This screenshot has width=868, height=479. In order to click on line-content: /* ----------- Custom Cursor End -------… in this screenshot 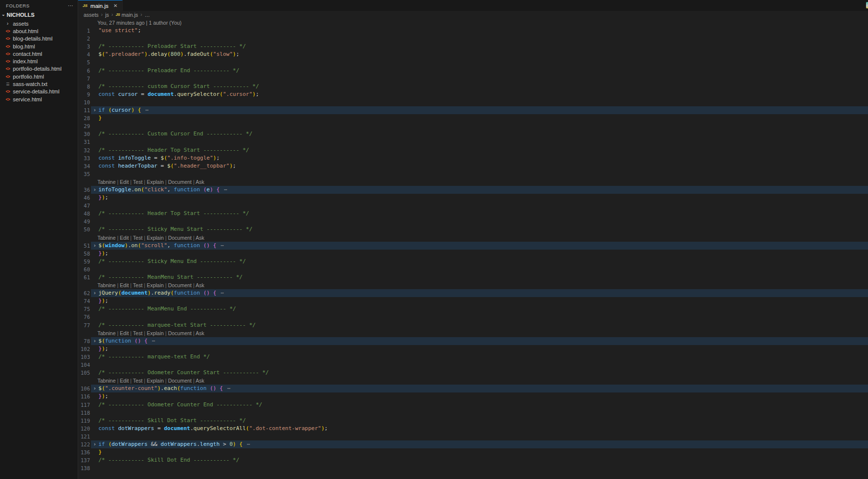, I will do `click(483, 134)`.